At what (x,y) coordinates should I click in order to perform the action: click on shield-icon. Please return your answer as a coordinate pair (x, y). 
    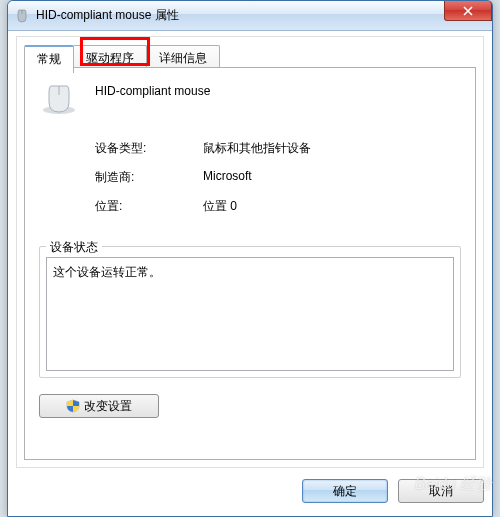
    Looking at the image, I should click on (73, 406).